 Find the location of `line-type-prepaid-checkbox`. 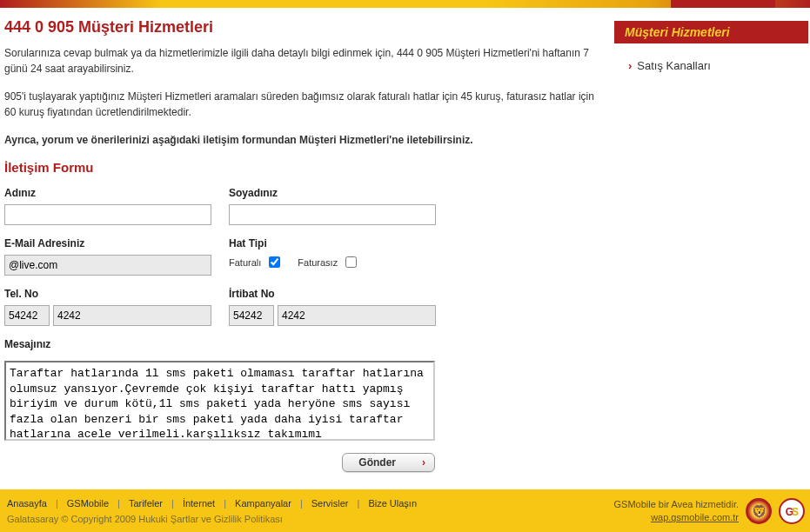

line-type-prepaid-checkbox is located at coordinates (351, 263).